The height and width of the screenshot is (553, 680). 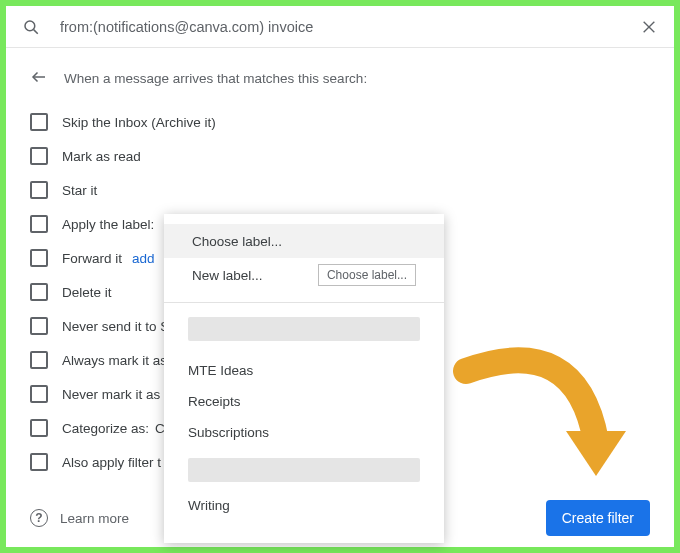 What do you see at coordinates (349, 27) in the screenshot?
I see `search-input` at bounding box center [349, 27].